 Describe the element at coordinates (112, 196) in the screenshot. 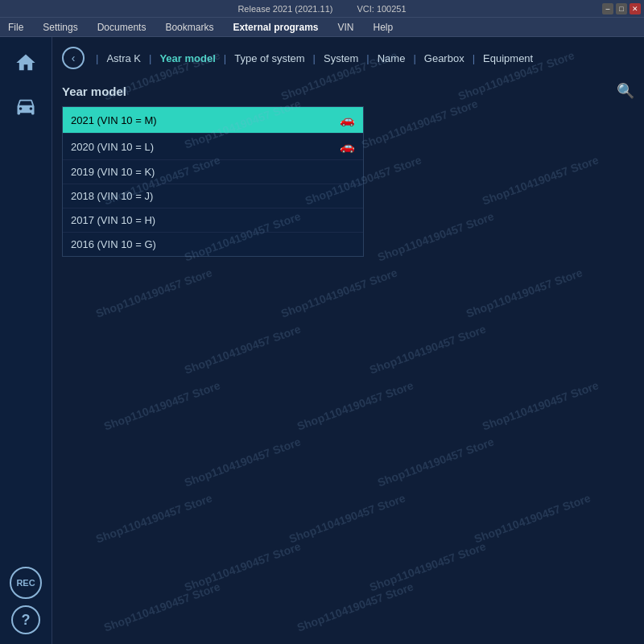

I see `year-item-label: 2018 (VIN 10 = J)` at that location.